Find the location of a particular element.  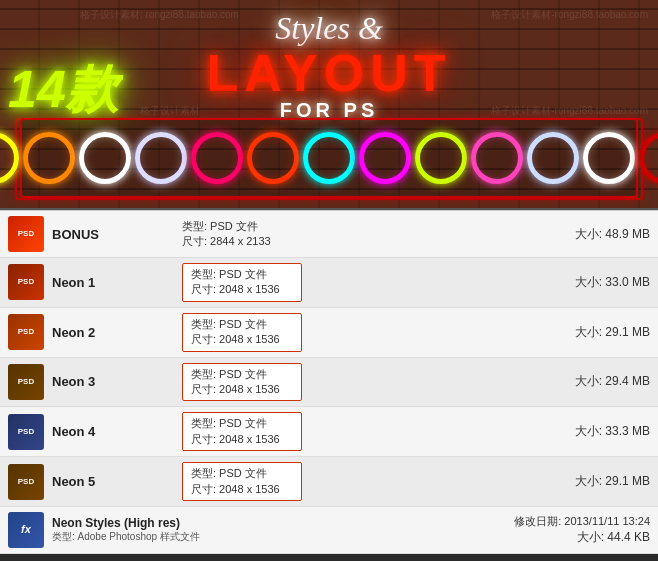

file-size-neon2: 大小: 29.1 MB is located at coordinates (612, 332).